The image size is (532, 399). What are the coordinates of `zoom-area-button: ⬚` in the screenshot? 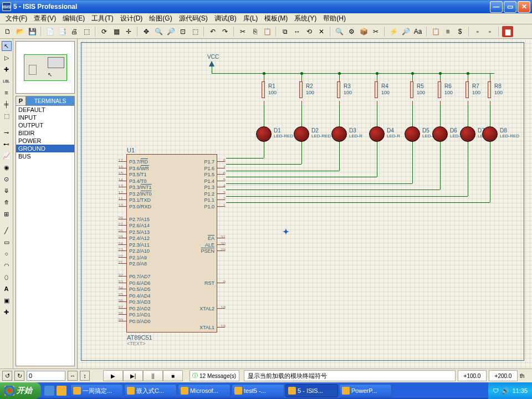 It's located at (195, 32).